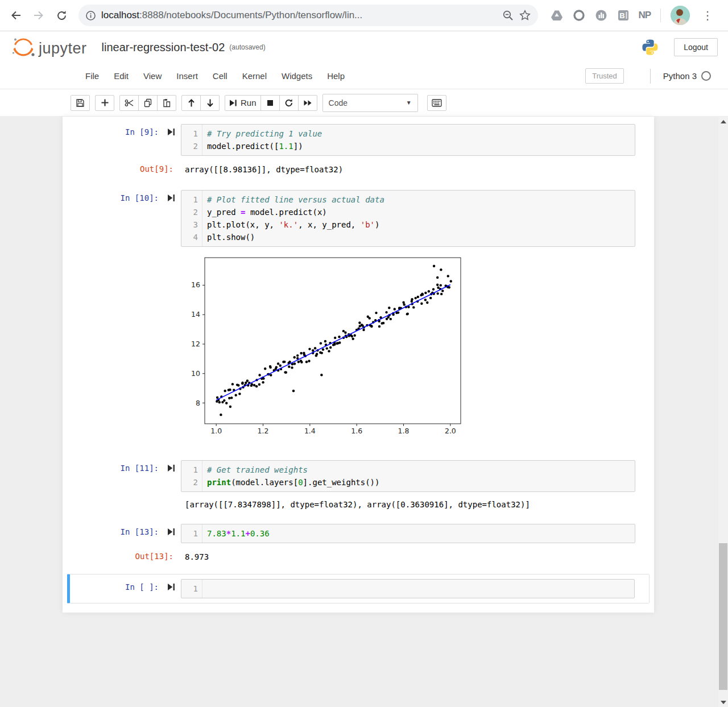  I want to click on output-text: array([[8.98136]], dtype=float32), so click(262, 169).